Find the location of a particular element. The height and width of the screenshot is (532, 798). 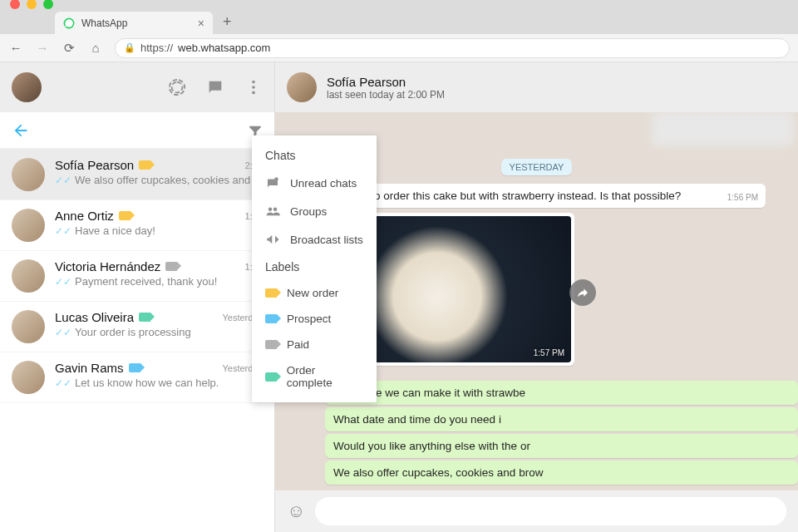

traffic-min is located at coordinates (32, 5).